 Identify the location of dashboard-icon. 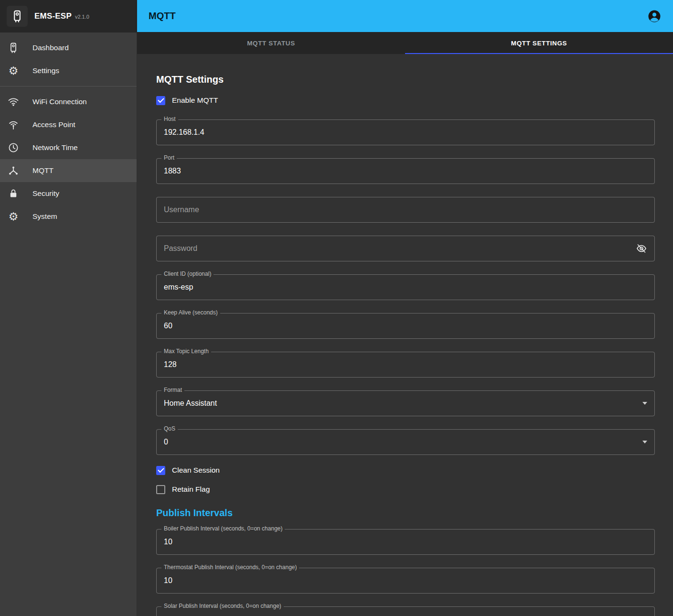
(13, 48).